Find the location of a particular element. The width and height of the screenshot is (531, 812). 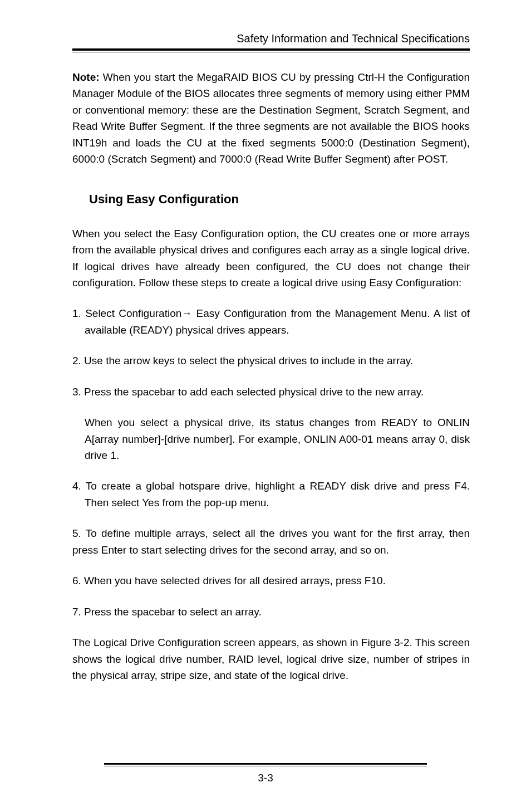

step-7: 7. Press the spacebar to select an array… is located at coordinates (271, 612).